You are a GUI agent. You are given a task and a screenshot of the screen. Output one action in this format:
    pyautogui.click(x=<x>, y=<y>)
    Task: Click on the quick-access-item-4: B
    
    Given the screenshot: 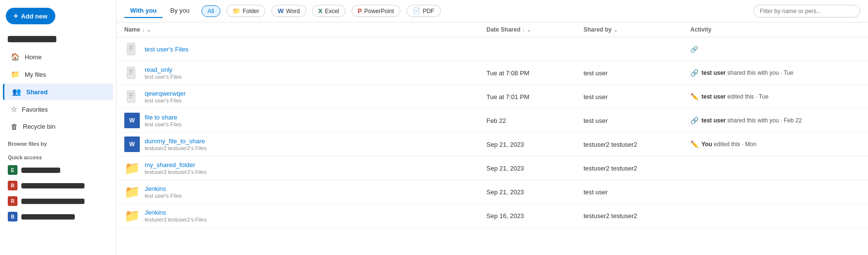 What is the action you would take?
    pyautogui.click(x=58, y=217)
    